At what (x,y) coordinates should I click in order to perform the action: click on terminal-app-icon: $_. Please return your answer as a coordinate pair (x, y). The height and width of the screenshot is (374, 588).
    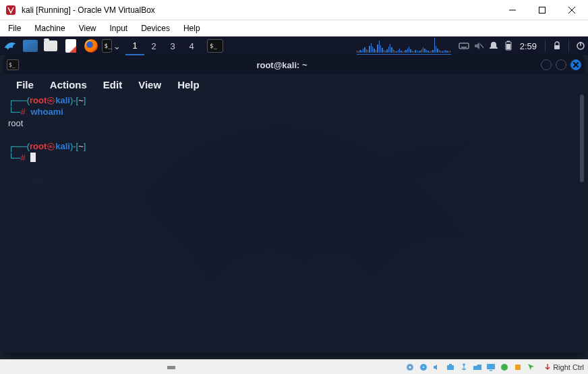
    Looking at the image, I should click on (13, 65).